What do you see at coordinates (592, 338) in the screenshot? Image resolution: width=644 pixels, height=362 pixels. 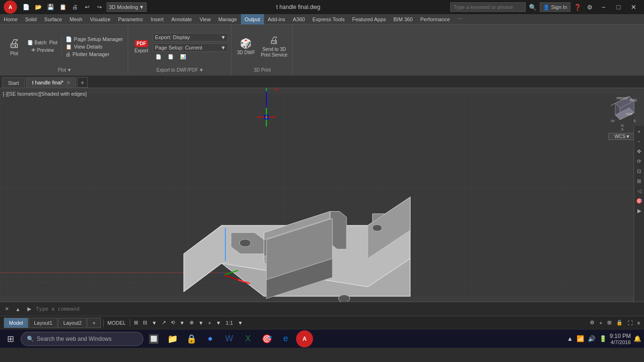 I see `taskbar-volume: 🔊` at bounding box center [592, 338].